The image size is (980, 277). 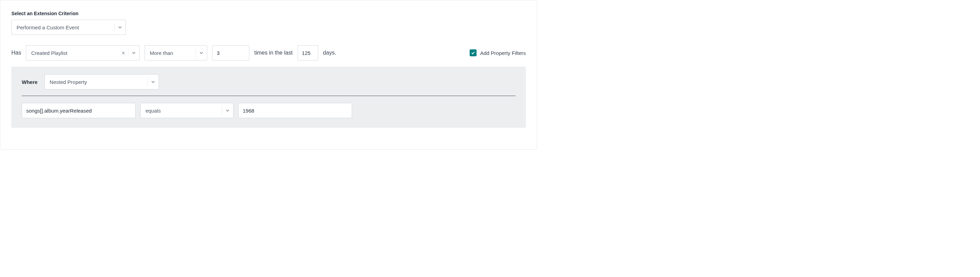 What do you see at coordinates (16, 53) in the screenshot?
I see `has-prefix: Has` at bounding box center [16, 53].